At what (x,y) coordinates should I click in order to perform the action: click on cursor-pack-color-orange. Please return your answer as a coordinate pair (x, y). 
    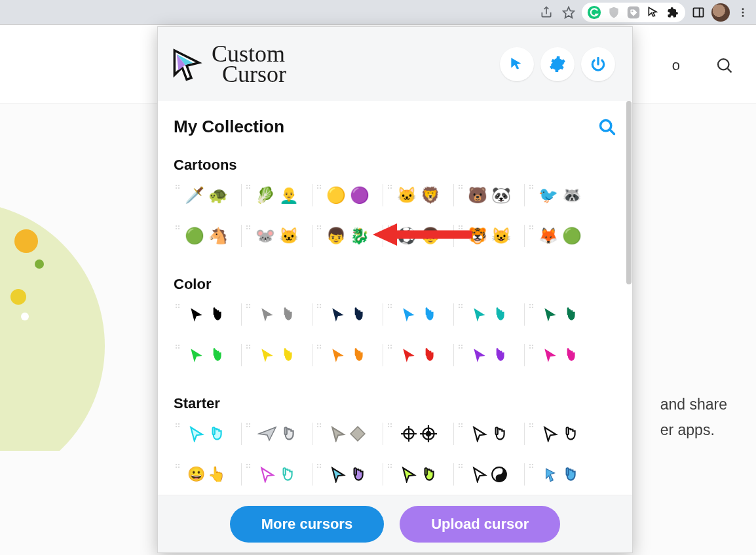
    Looking at the image, I should click on (348, 355).